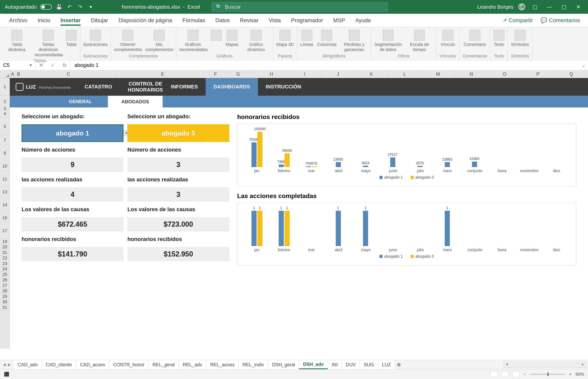  Describe the element at coordinates (59, 365) in the screenshot. I see `sheet-tab-CAD_cliente: CAD_cliente` at that location.